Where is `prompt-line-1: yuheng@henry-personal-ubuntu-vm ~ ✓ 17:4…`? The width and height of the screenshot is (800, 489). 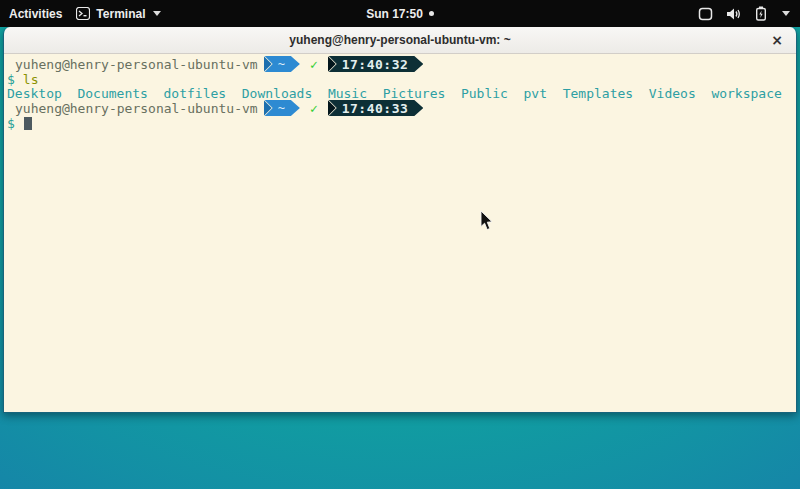 prompt-line-1: yuheng@henry-personal-ubuntu-vm ~ ✓ 17:4… is located at coordinates (400, 64).